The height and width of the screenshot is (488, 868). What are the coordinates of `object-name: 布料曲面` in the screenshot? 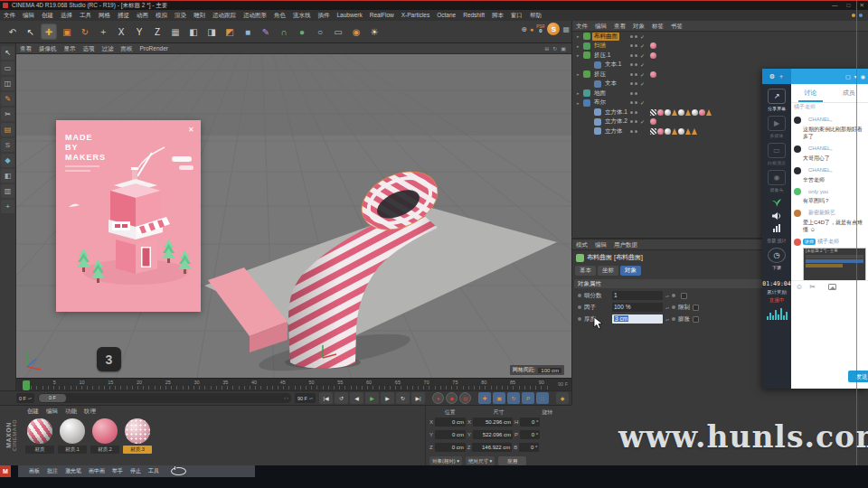 It's located at (606, 36).